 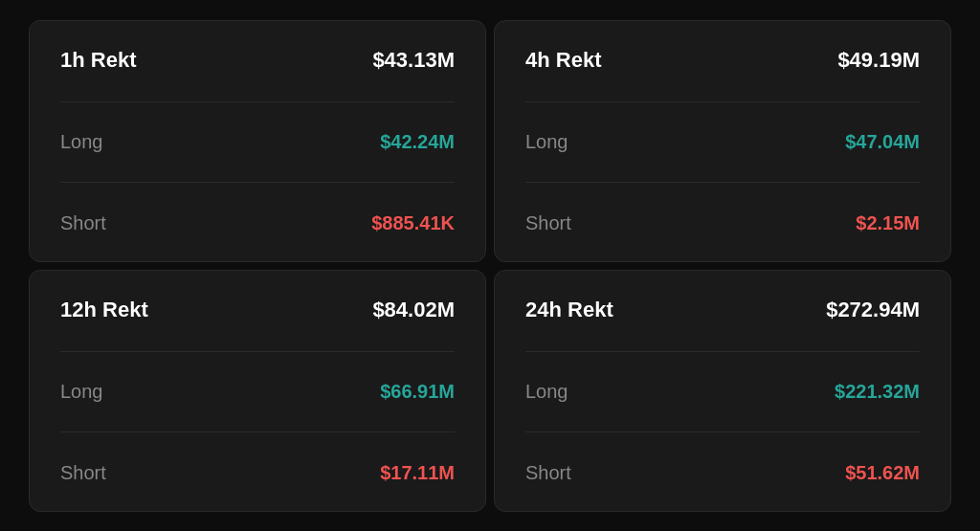 What do you see at coordinates (257, 310) in the screenshot?
I see `card-header-12h: 12h Rekt $84.02M` at bounding box center [257, 310].